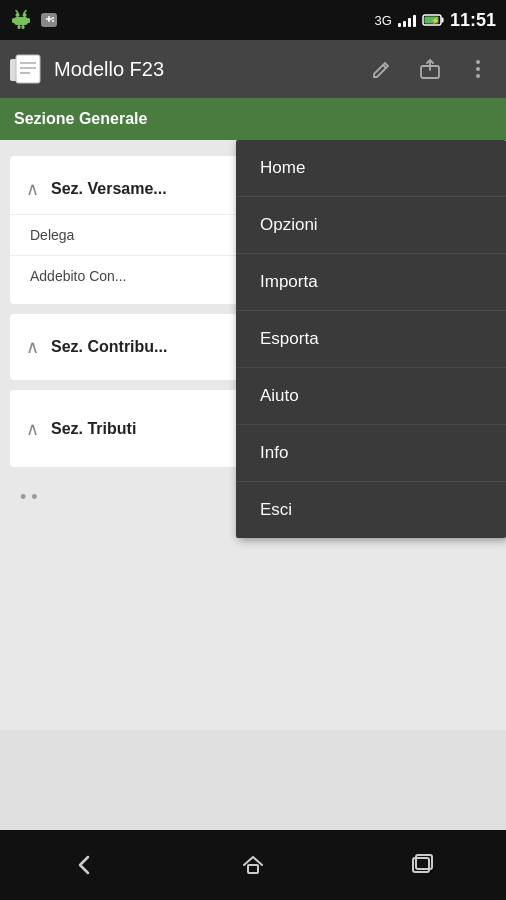  What do you see at coordinates (49, 20) in the screenshot?
I see `game-icon` at bounding box center [49, 20].